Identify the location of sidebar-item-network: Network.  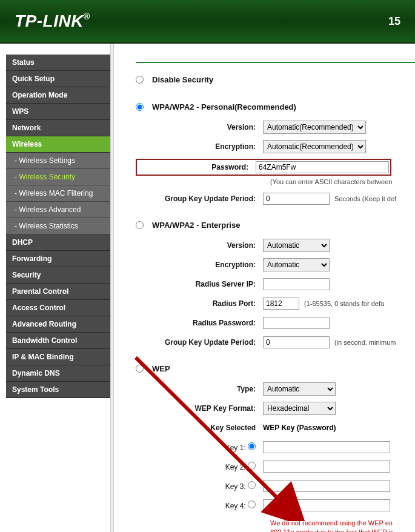
(58, 128).